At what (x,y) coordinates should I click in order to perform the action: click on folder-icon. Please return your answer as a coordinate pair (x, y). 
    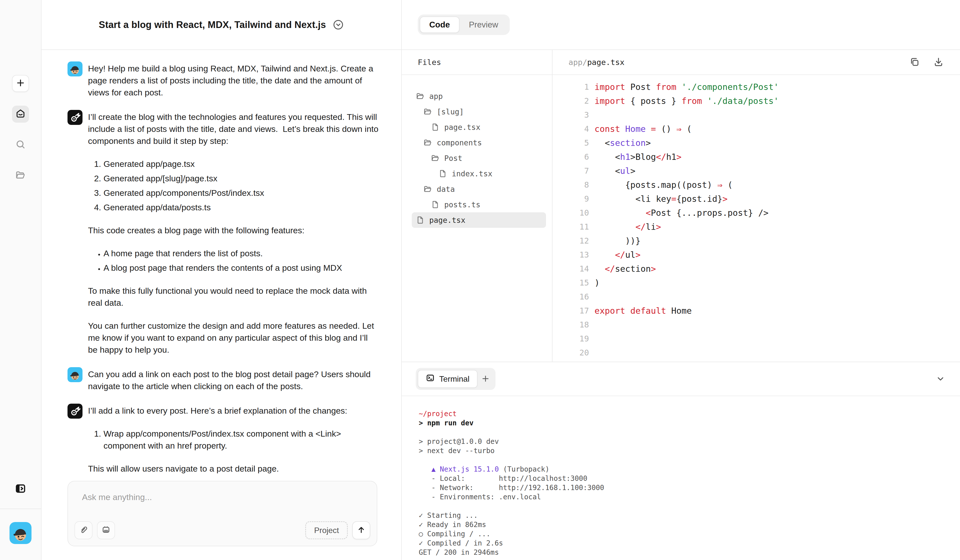
    Looking at the image, I should click on (428, 112).